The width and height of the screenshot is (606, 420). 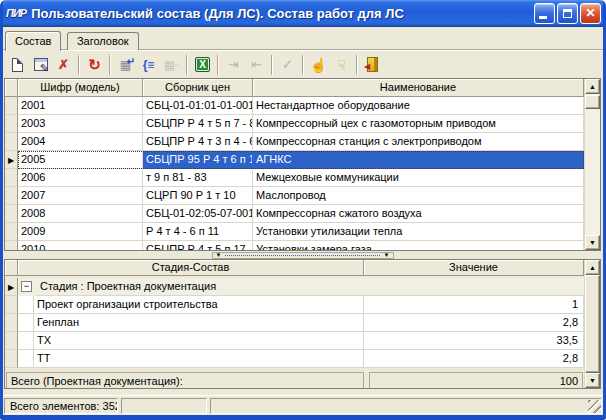 I want to click on cell-stage-name: Проект организации строительства, so click(x=199, y=305).